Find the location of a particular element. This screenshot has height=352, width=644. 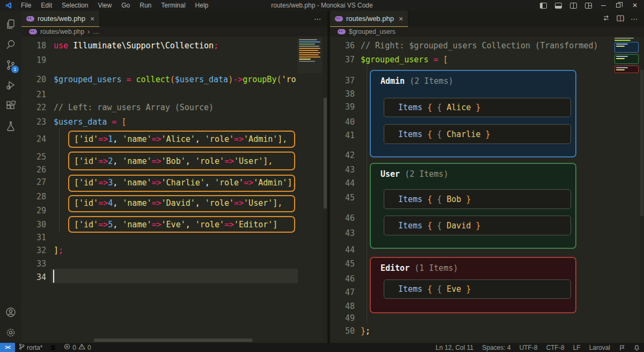

item-name: Eve is located at coordinates (451, 289).